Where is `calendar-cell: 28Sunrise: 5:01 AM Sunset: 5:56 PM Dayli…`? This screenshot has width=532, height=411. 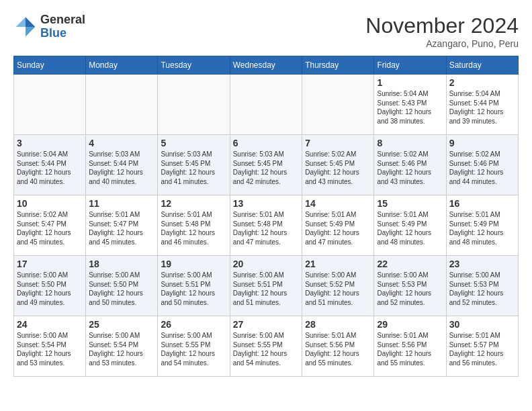 calendar-cell: 28Sunrise: 5:01 AM Sunset: 5:56 PM Dayli… is located at coordinates (339, 347).